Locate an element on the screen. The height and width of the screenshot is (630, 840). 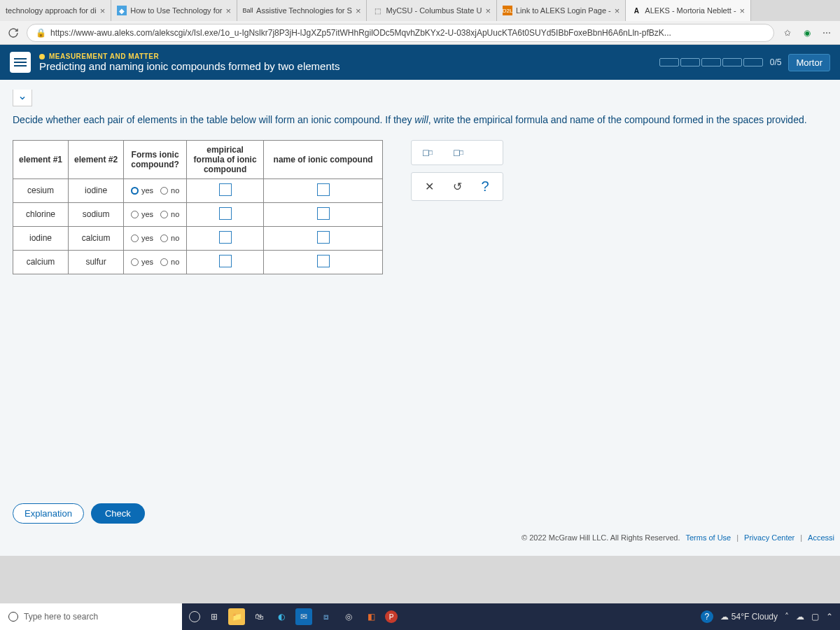
category-label: MEASUREMENT AND MATTER is located at coordinates (189, 56).